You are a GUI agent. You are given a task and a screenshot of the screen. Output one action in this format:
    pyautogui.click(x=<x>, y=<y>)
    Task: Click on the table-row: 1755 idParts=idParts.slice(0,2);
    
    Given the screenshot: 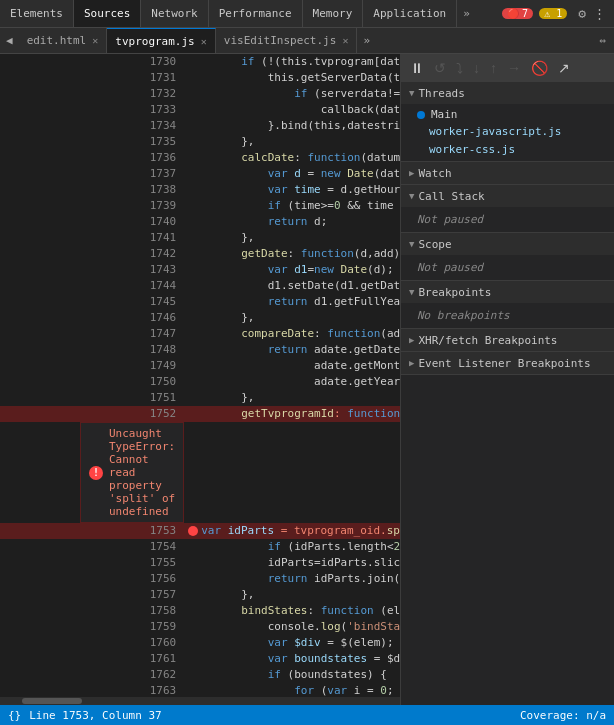 What is the action you would take?
    pyautogui.click(x=200, y=563)
    